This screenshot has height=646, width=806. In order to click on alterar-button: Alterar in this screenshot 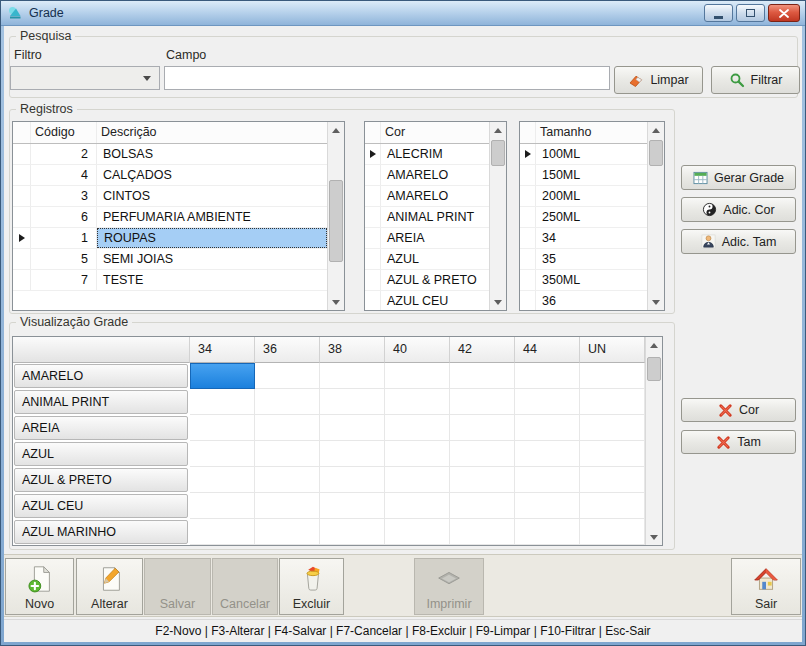, I will do `click(110, 586)`.